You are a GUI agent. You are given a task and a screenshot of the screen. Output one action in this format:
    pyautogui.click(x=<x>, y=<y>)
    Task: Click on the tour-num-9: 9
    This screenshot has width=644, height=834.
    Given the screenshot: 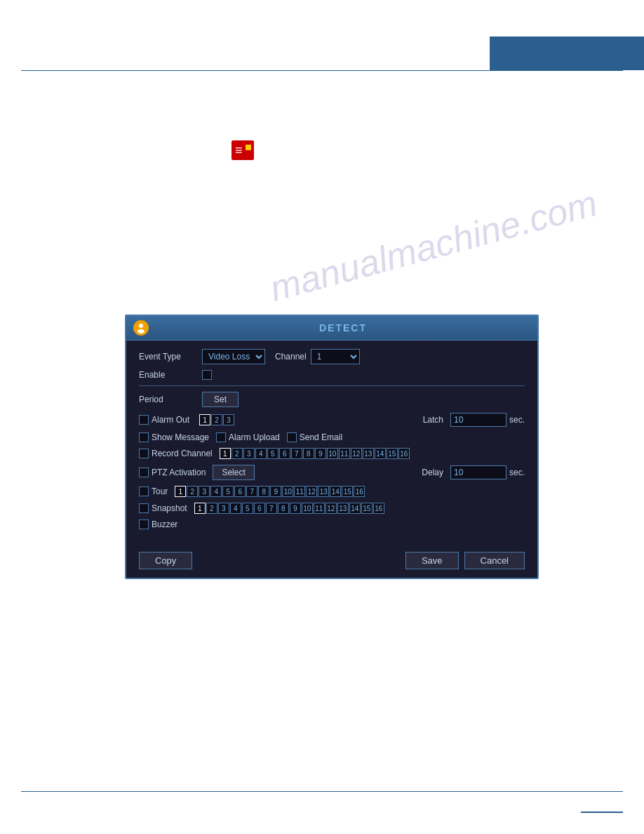 What is the action you would take?
    pyautogui.click(x=276, y=491)
    